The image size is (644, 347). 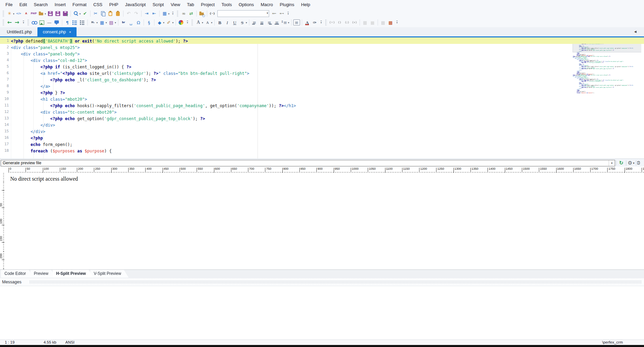 I want to click on view-mode-tab: Preview, so click(x=43, y=274).